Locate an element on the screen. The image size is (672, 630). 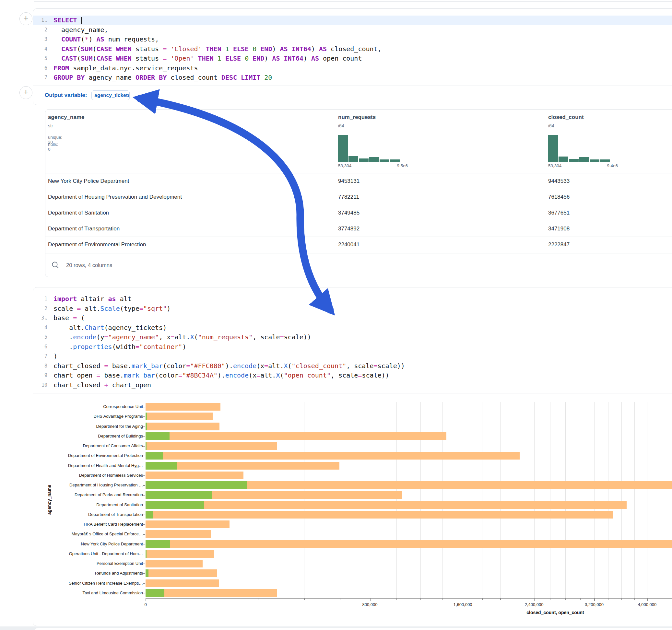
code-line: 3 COUNT(*) AS num_requests, is located at coordinates (353, 40).